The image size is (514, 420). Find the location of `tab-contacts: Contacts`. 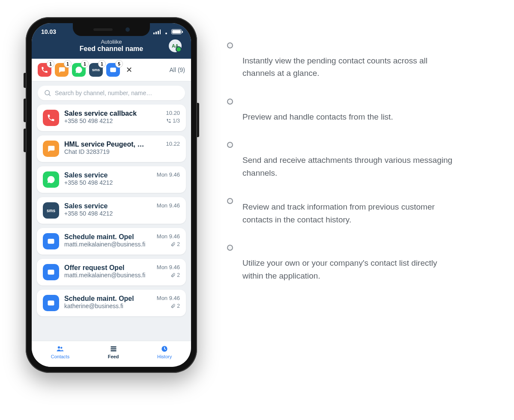

tab-contacts: Contacts is located at coordinates (60, 352).